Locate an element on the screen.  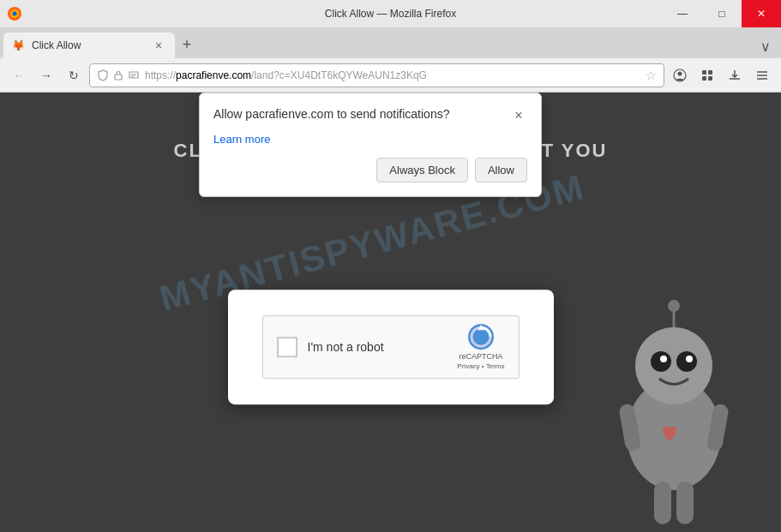
recaptcha-brand-label: reCAPTCHA is located at coordinates (480, 356).